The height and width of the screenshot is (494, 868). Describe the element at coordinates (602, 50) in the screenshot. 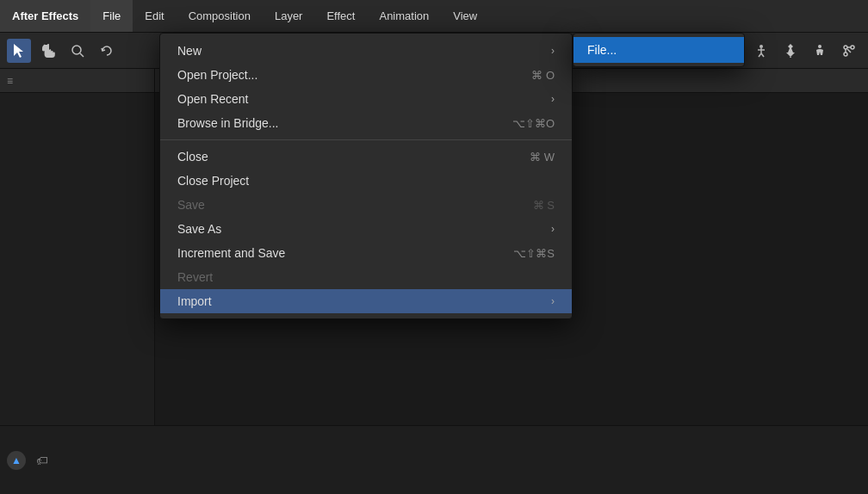

I see `submenu-item-file-label: File...` at that location.